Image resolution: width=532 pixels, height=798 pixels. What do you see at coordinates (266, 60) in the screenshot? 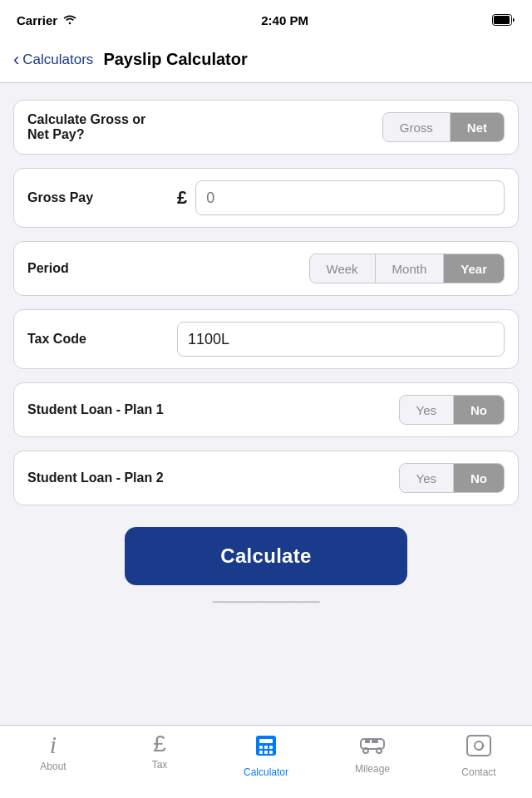
I see `nav-bar: ‹ Calculators Payslip Calculator` at bounding box center [266, 60].